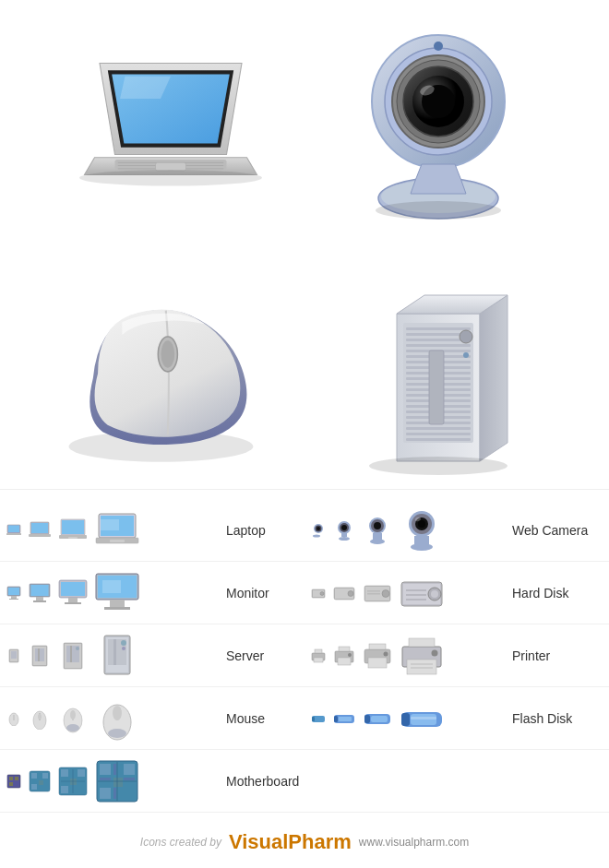  Describe the element at coordinates (304, 593) in the screenshot. I see `icon-row-monitor-harddisk: Monitor` at that location.